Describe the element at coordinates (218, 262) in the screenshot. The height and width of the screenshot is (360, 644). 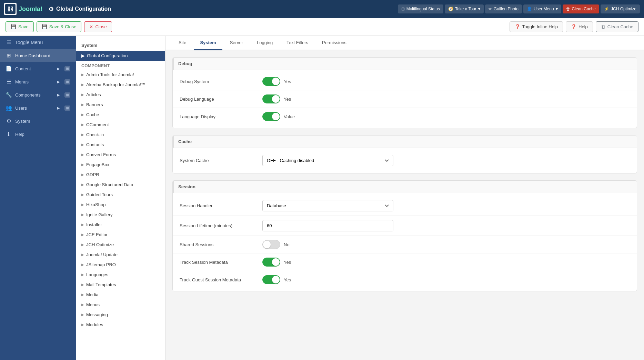
I see `track-session-metadata-label: Track Session Metadata` at that location.